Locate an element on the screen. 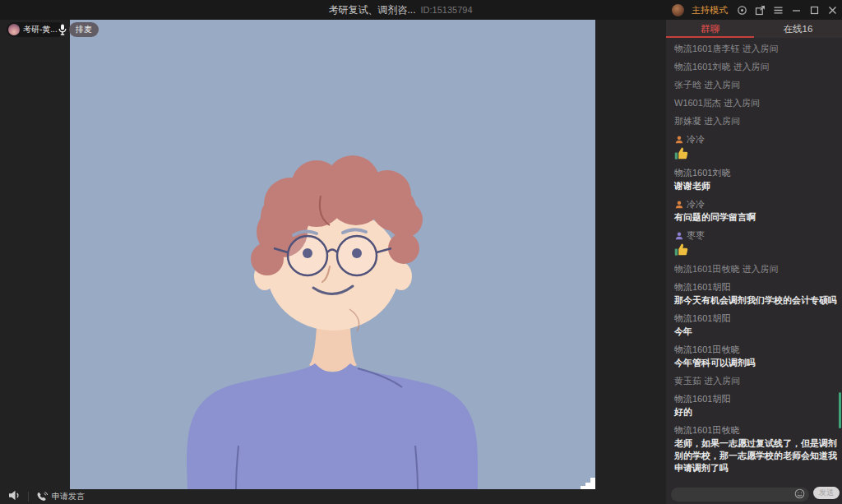  request-speak-label: 申请发言 is located at coordinates (68, 497).